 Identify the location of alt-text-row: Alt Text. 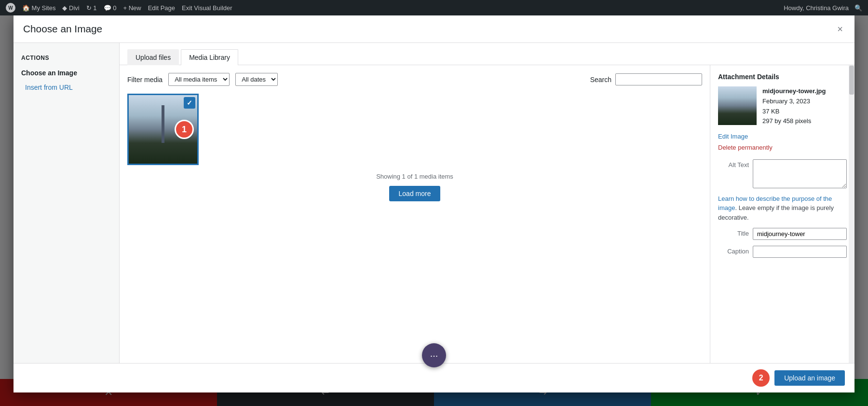
(782, 174).